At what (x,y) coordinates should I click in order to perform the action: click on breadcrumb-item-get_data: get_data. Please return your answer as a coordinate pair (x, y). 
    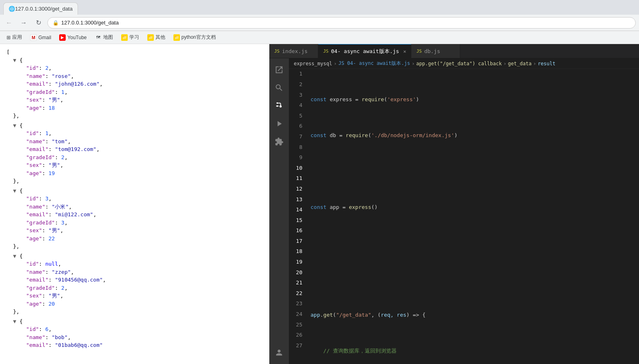
    Looking at the image, I should click on (520, 64).